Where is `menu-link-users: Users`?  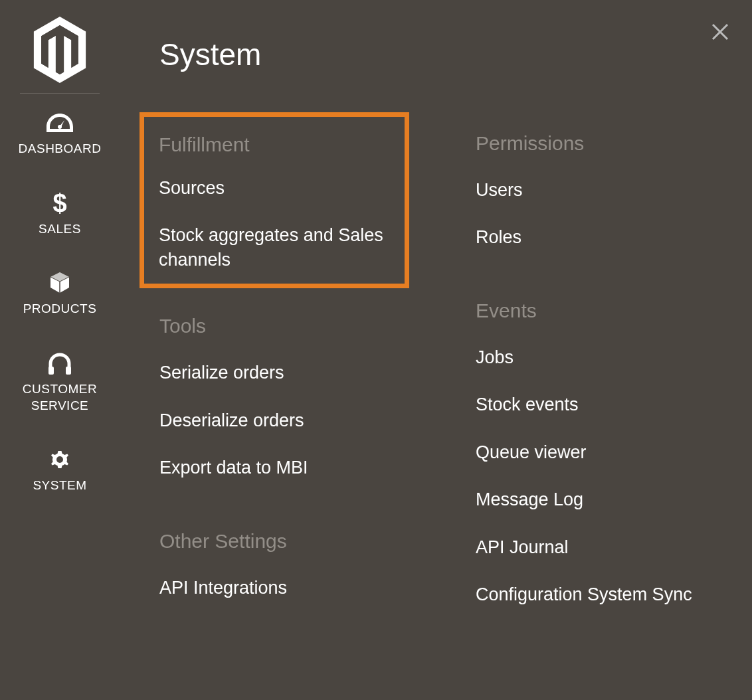 menu-link-users: Users is located at coordinates (601, 190).